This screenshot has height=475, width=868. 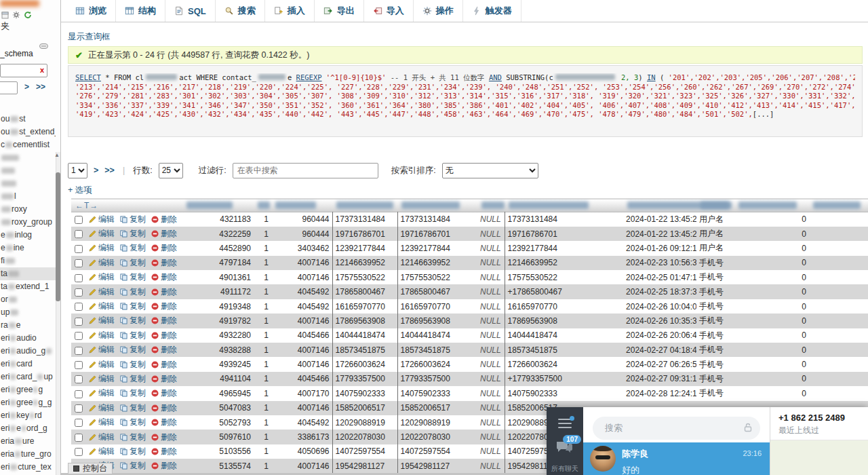 I want to click on settings-gear-icon, so click(x=16, y=16).